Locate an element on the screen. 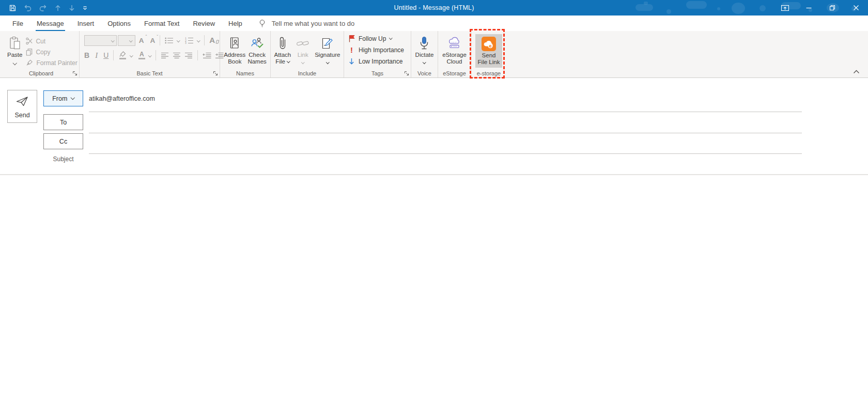 The image size is (868, 405). format-painter-button: Format Painter is located at coordinates (51, 63).